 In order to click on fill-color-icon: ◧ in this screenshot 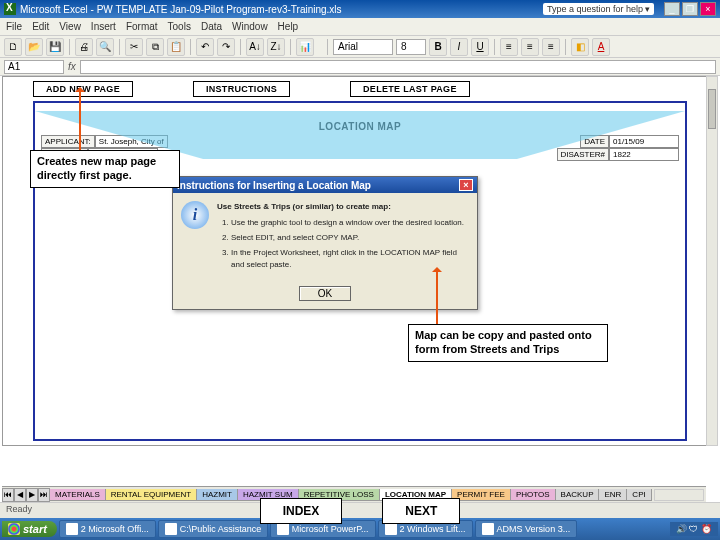, I will do `click(580, 47)`.